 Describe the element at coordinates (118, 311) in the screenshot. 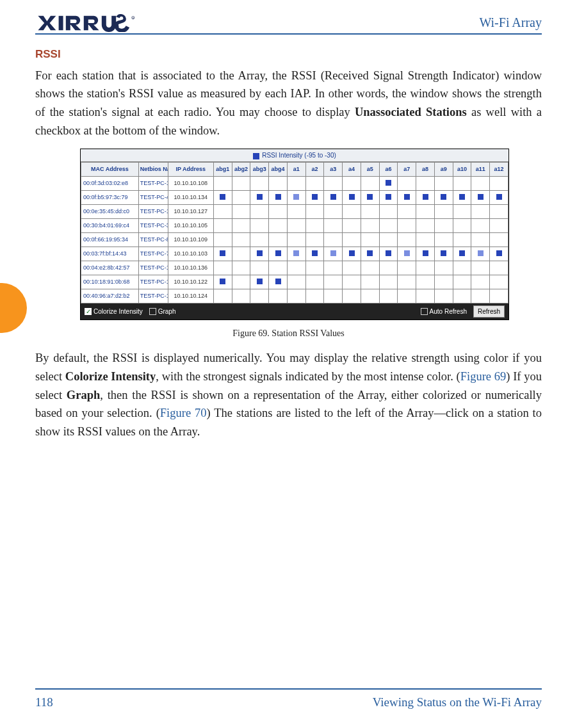

I see `colorize-label: Colorize Intensity` at that location.